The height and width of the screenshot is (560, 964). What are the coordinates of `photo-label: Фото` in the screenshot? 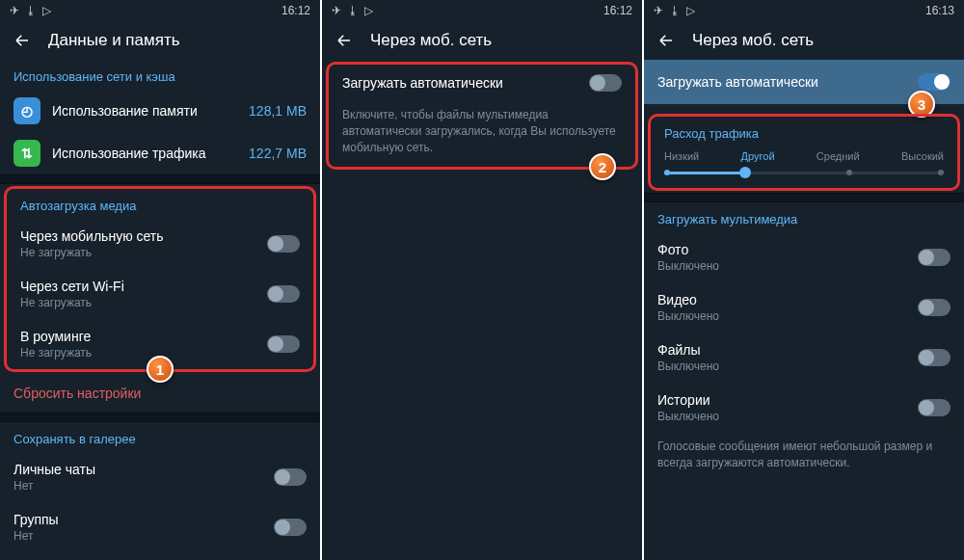 It's located at (688, 250).